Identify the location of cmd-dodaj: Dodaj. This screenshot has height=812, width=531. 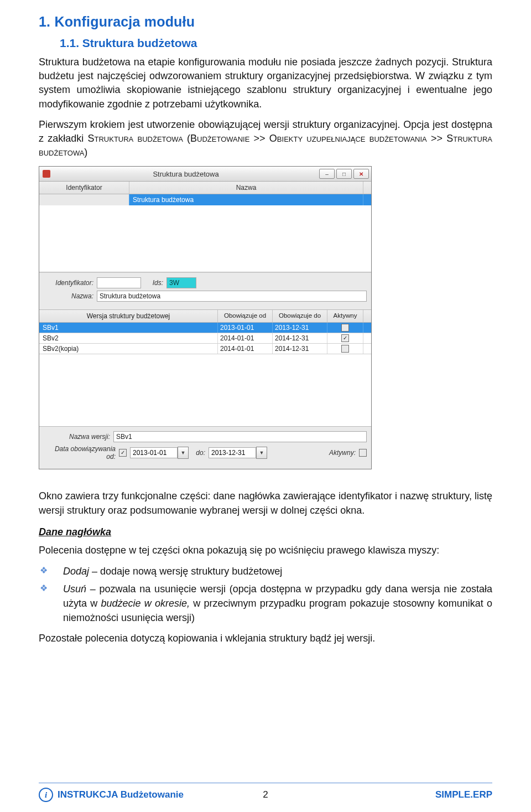
(76, 571).